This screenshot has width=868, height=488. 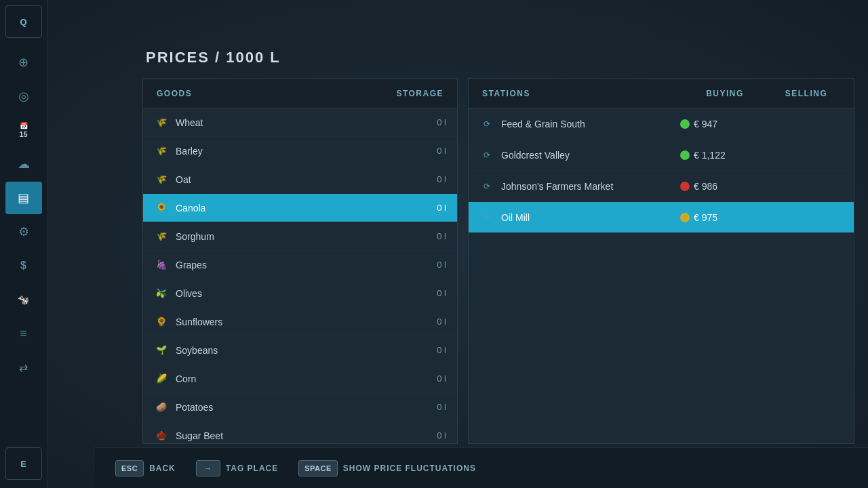 What do you see at coordinates (300, 237) in the screenshot?
I see `goods-row-sorghum: 🌾 Sorghum 0 l` at bounding box center [300, 237].